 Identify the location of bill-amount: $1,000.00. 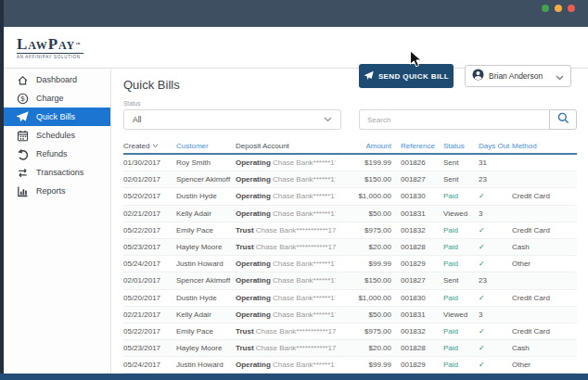
(364, 298).